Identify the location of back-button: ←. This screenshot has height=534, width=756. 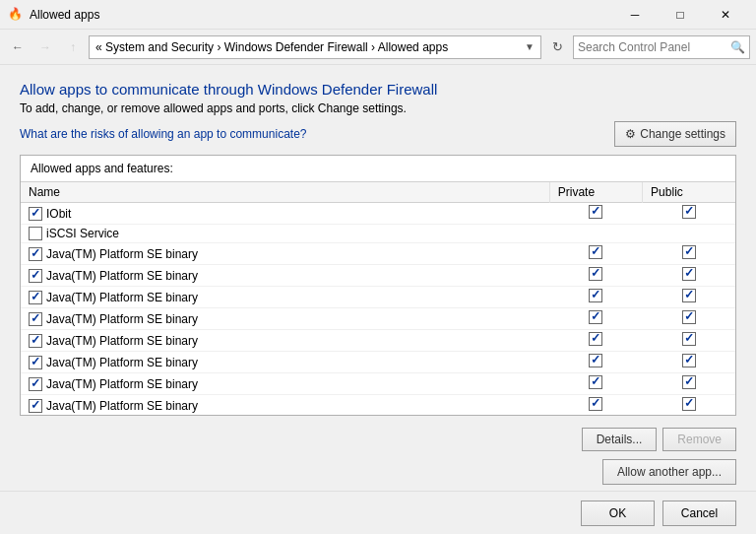
(18, 47).